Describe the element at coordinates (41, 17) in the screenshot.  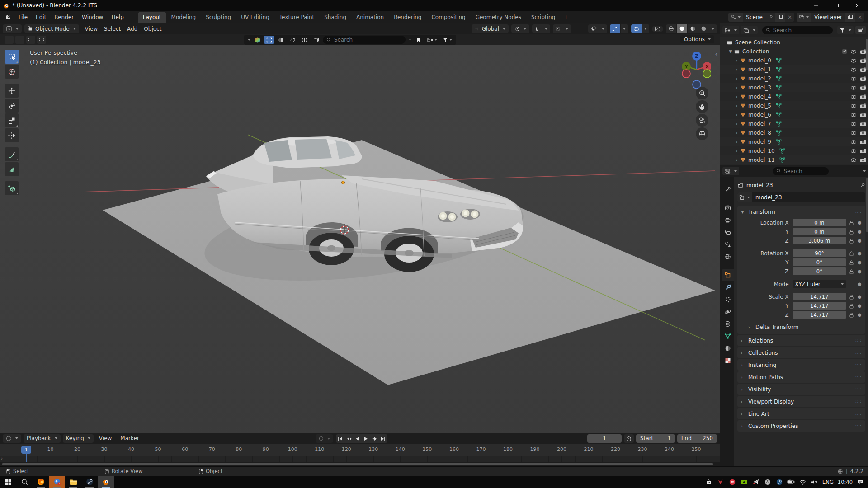
I see `menu-edit: Edit` at that location.